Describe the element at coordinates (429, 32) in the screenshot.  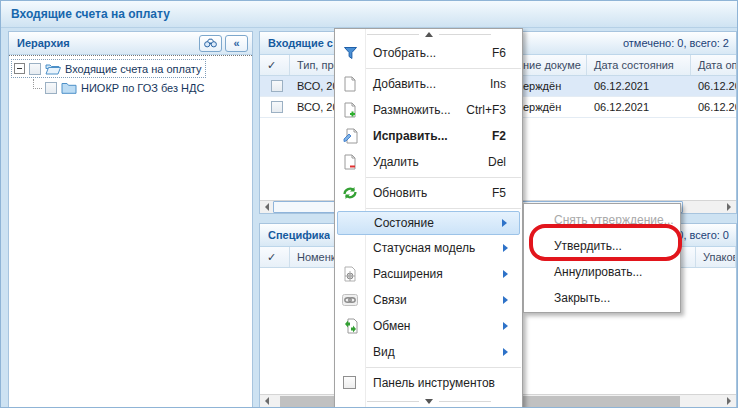
I see `scroll-up-icon` at that location.